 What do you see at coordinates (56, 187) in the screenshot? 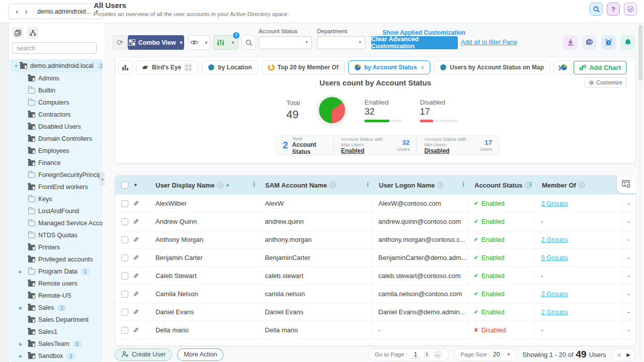
I see `sidebar-item-frontend-workers: FrontEnd workers` at bounding box center [56, 187].